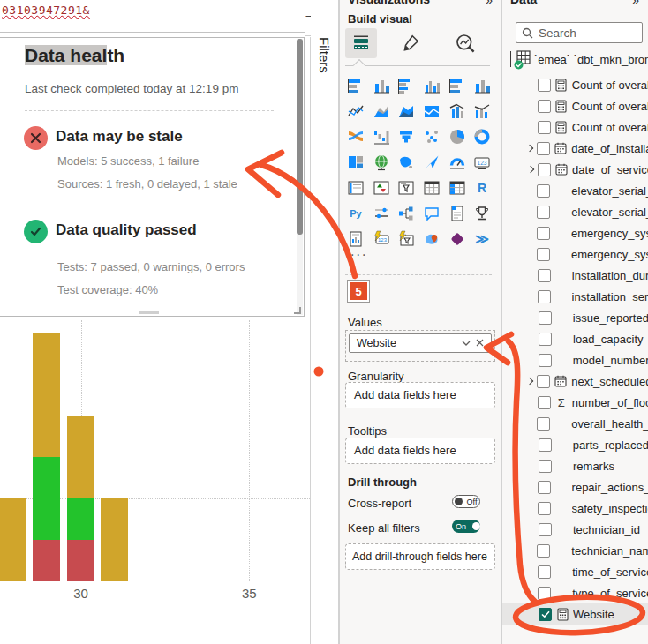  Describe the element at coordinates (325, 322) in the screenshot. I see `filters-pane-collapsed: Filters` at that location.